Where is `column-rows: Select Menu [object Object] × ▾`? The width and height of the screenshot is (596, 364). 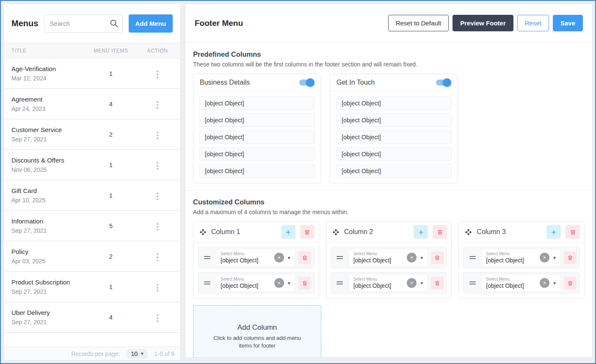 column-rows: Select Menu [object Object] × ▾ is located at coordinates (522, 270).